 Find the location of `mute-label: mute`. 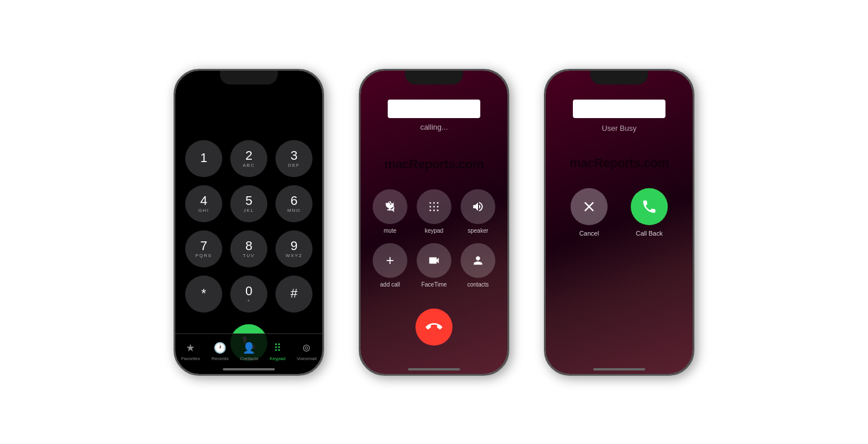

mute-label: mute is located at coordinates (390, 230).